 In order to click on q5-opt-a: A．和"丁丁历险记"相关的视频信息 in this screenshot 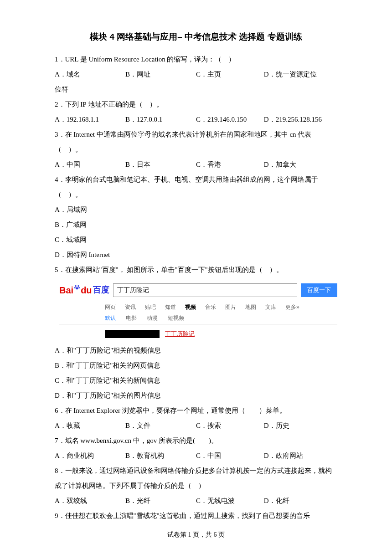, I will do `click(196, 351)`.